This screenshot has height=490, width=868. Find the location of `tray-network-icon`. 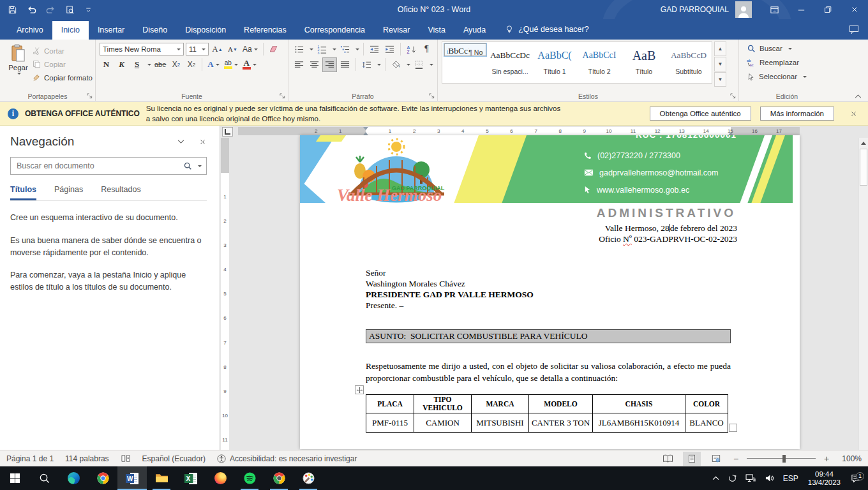

tray-network-icon is located at coordinates (751, 479).